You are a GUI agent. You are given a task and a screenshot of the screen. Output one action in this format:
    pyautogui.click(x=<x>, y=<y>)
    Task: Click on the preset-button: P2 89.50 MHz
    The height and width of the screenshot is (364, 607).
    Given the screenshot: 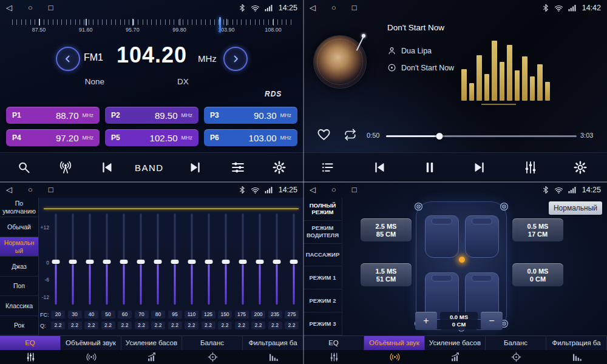 What is the action you would take?
    pyautogui.click(x=152, y=115)
    